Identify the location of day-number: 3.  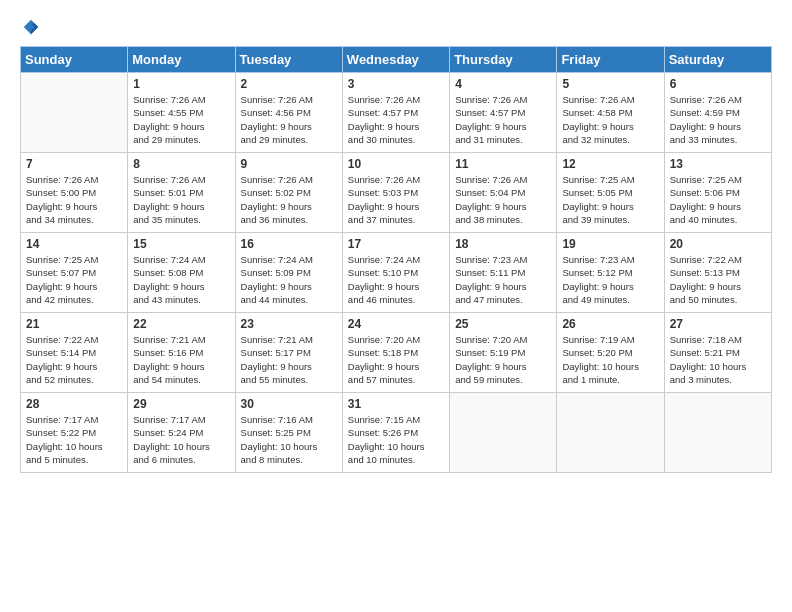
(396, 84).